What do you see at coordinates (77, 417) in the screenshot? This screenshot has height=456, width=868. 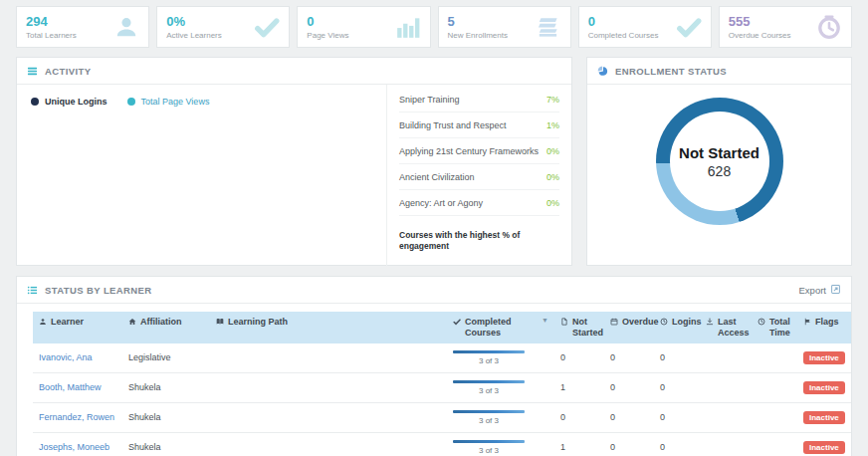 I see `learner-link: Fernandez, Rowen` at bounding box center [77, 417].